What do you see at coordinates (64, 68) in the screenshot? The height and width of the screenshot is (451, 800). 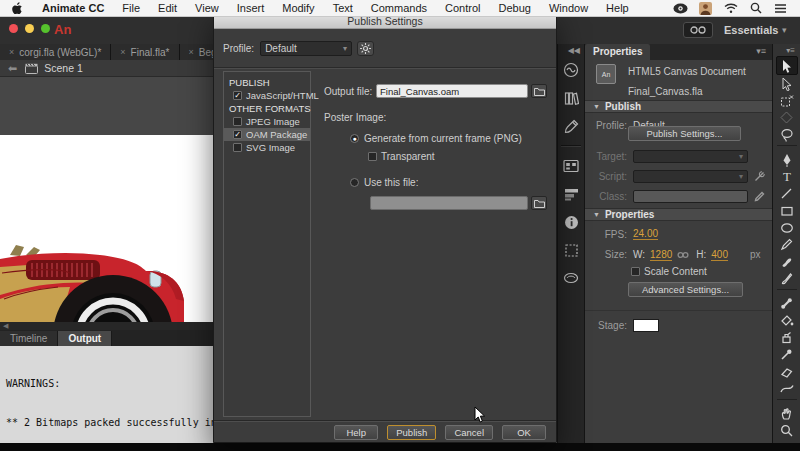 I see `scene-breadcrumb: Scene 1` at bounding box center [64, 68].